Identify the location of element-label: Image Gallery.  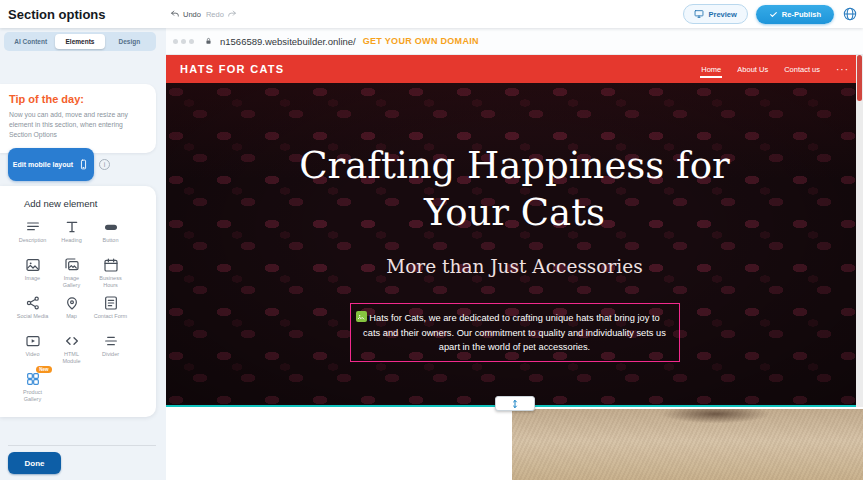
(72, 282).